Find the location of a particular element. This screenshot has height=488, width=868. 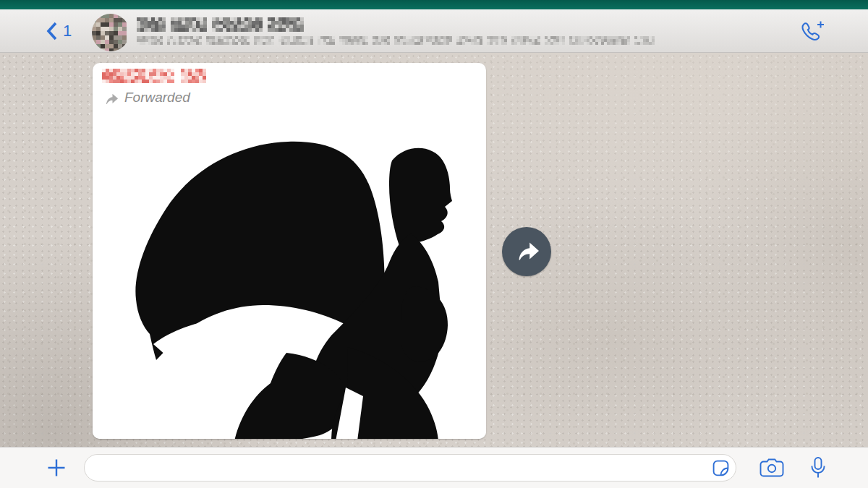

group-info is located at coordinates (396, 31).